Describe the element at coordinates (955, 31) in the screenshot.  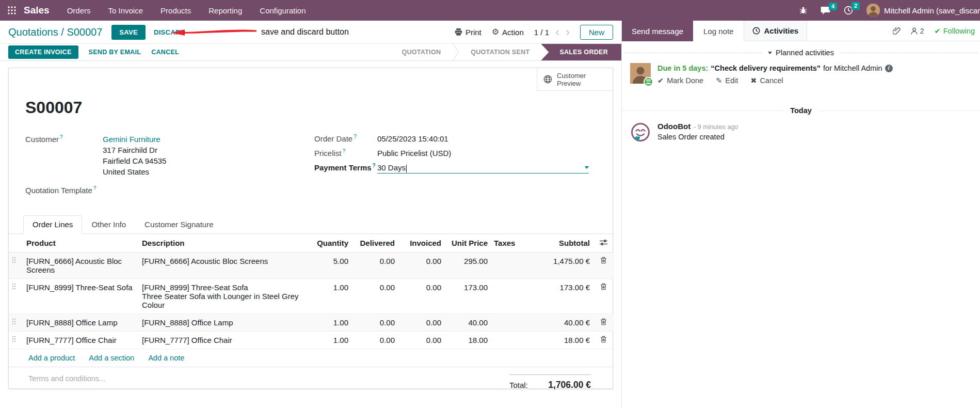
I see `following-button: ✔ Following` at that location.